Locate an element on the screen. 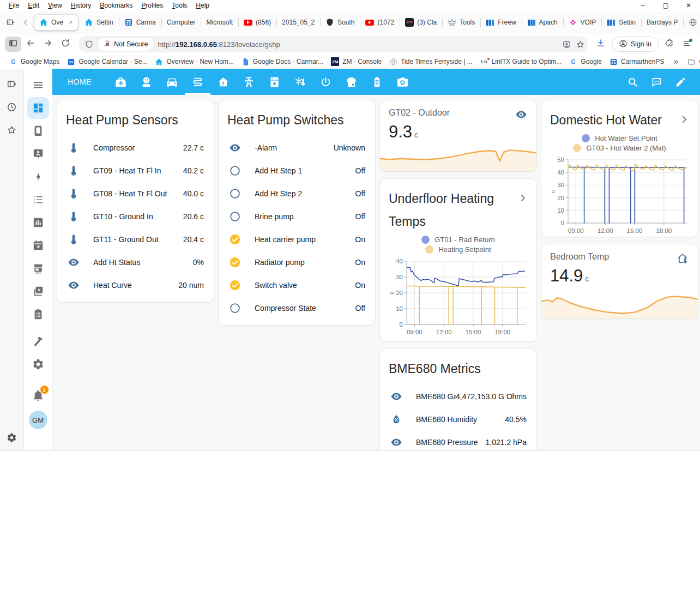  legend-entry: Hot Water Set Point is located at coordinates (619, 139).